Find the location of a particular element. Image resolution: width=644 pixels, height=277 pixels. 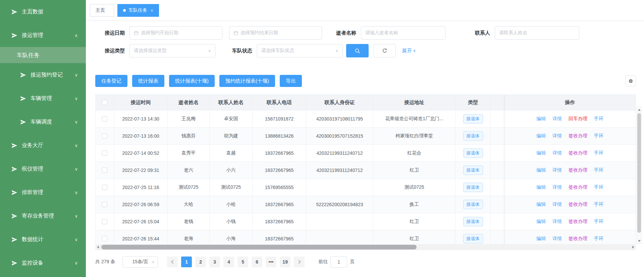

page-button: ••• is located at coordinates (271, 262).